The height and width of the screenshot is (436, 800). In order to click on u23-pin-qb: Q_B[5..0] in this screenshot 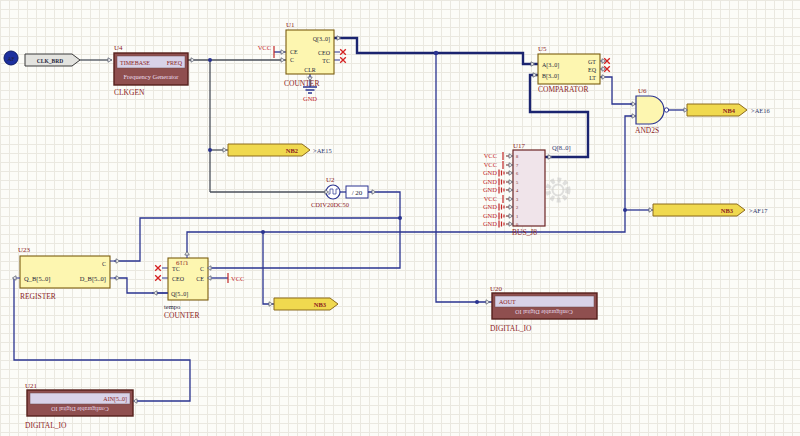, I will do `click(37, 279)`.